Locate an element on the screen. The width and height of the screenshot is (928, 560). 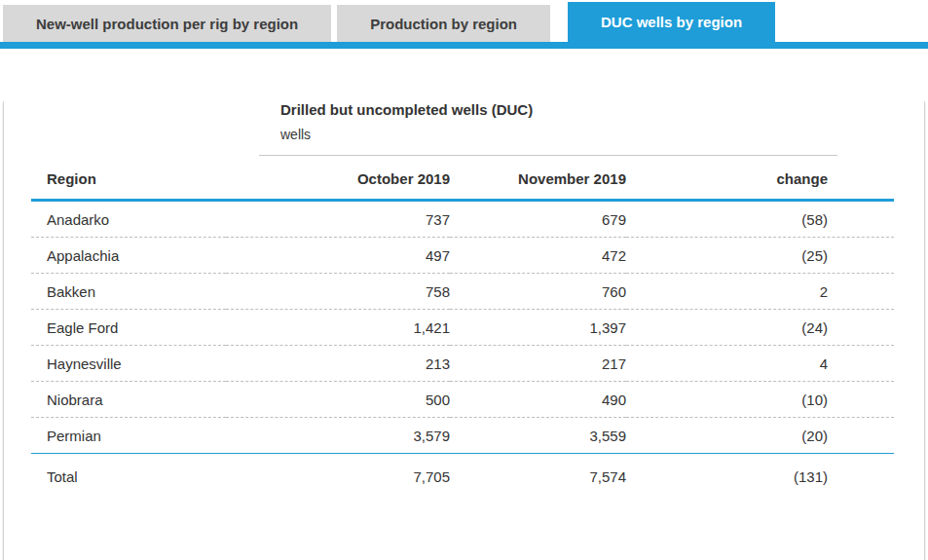
cell-change-value: (20) is located at coordinates (760, 436).